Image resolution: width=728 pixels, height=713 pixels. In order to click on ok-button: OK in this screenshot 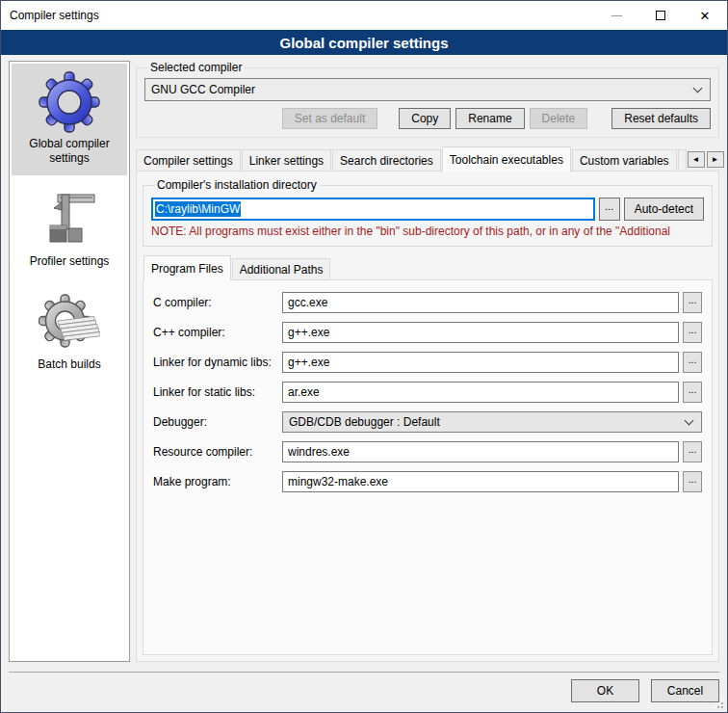, I will do `click(605, 691)`.